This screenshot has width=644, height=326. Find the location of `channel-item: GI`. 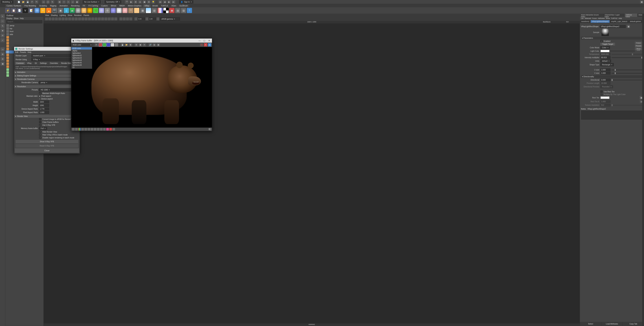

channel-item: GI is located at coordinates (82, 68).